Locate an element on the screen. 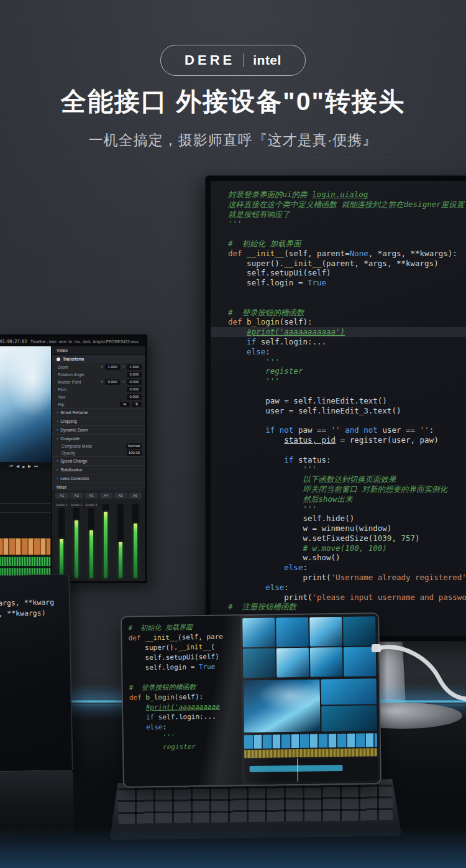 The width and height of the screenshot is (466, 868). mixer-strip: Audio 1 is located at coordinates (62, 540).